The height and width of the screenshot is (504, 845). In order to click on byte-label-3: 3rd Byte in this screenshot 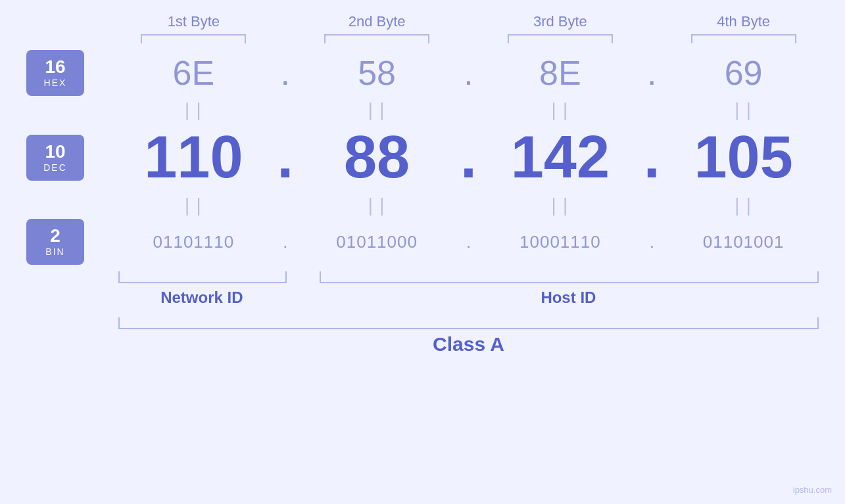, I will do `click(560, 22)`.